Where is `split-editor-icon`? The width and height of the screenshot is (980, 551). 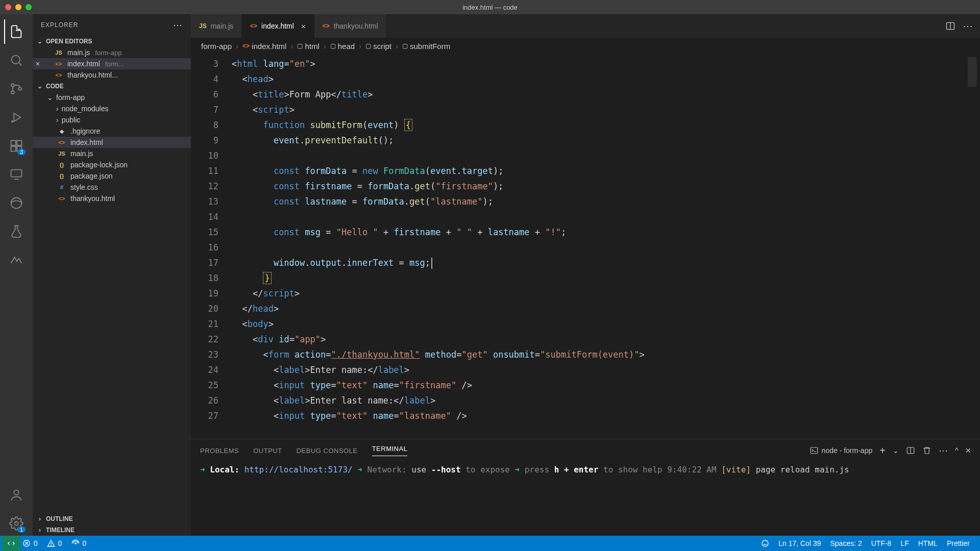
split-editor-icon is located at coordinates (950, 26).